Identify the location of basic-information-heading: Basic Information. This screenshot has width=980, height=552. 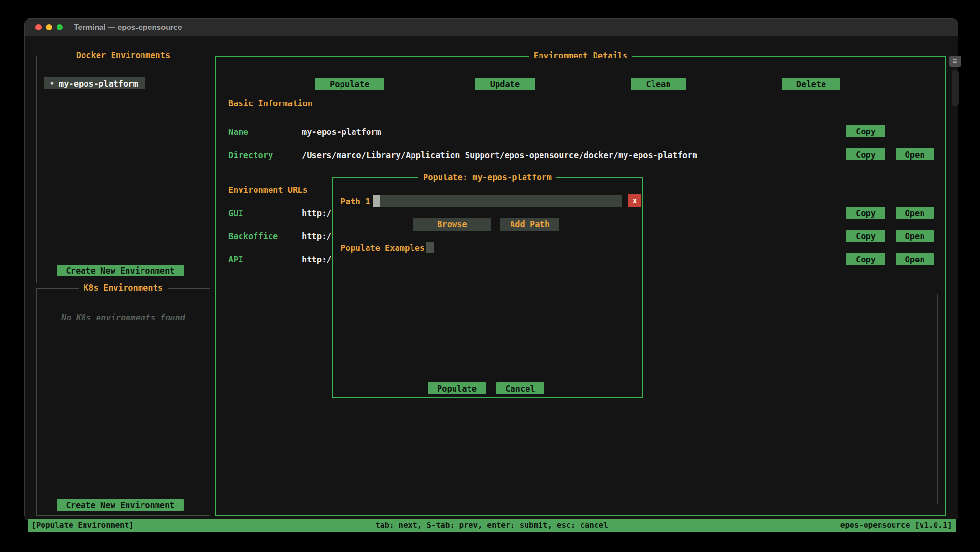
(270, 103).